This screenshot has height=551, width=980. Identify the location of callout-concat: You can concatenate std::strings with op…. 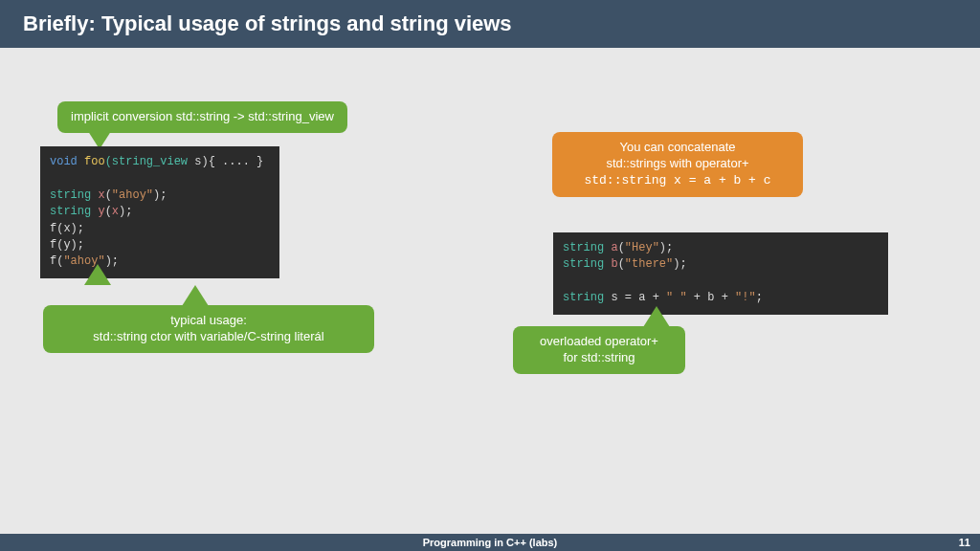
(678, 165).